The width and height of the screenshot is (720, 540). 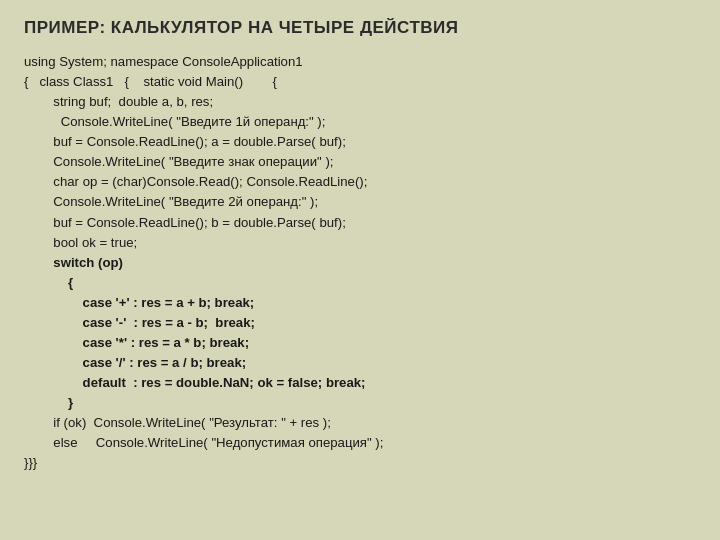 What do you see at coordinates (360, 403) in the screenshot?
I see `code-line-18: }` at bounding box center [360, 403].